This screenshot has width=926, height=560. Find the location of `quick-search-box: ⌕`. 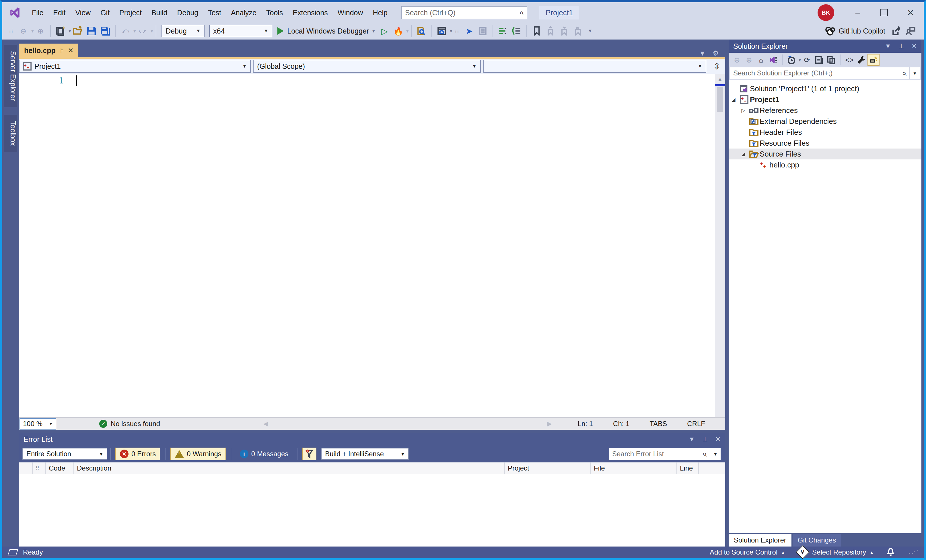

quick-search-box: ⌕ is located at coordinates (464, 13).